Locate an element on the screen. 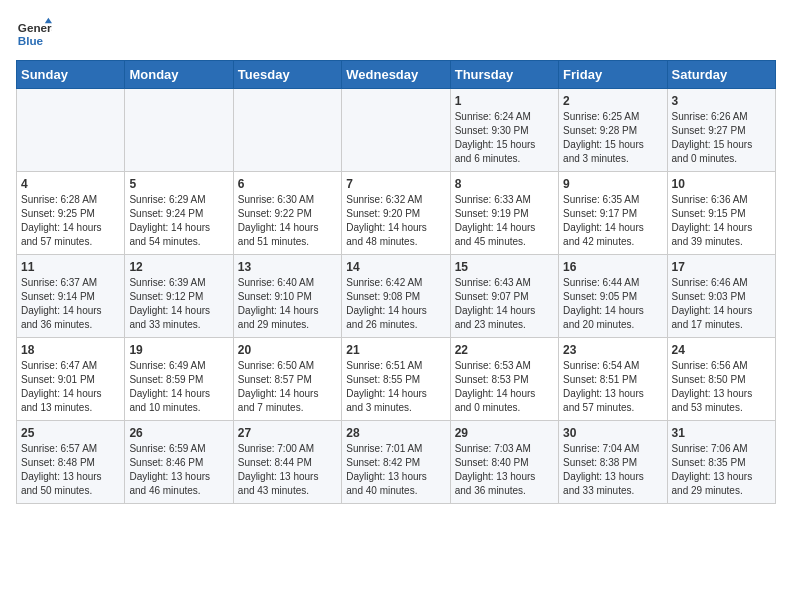  day-info: Sunrise: 6:47 AM Sunset: 9:01 PM Dayligh… is located at coordinates (70, 387).